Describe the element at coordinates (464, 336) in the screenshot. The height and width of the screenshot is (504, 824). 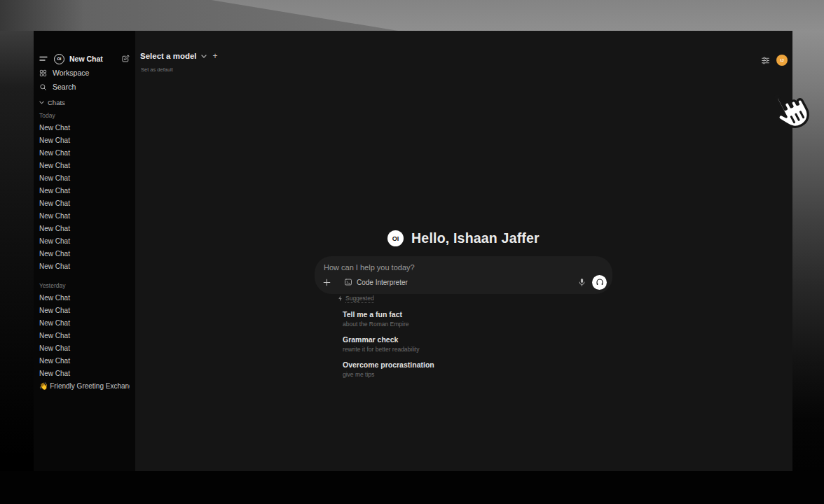
I see `suggested-section: Suggested Tell me a fun fact about the R…` at that location.